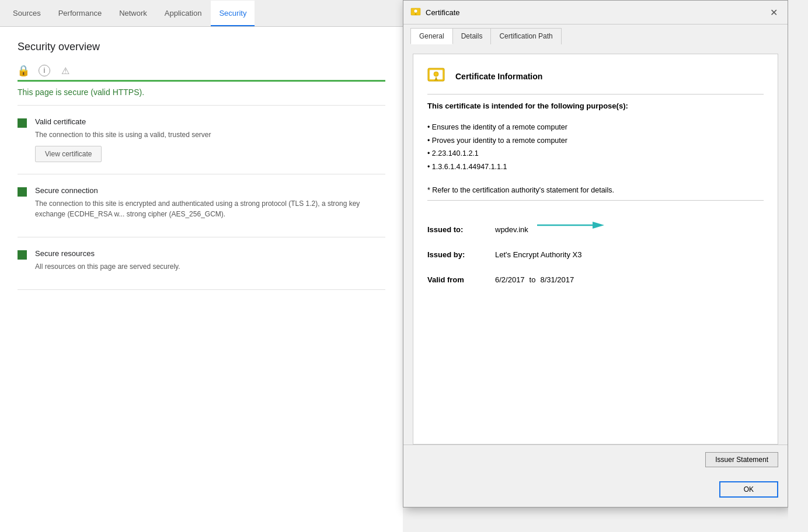 The width and height of the screenshot is (808, 532). Describe the element at coordinates (210, 140) in the screenshot. I see `section-body-valid-cert: Valid certificate The connection to this…` at that location.